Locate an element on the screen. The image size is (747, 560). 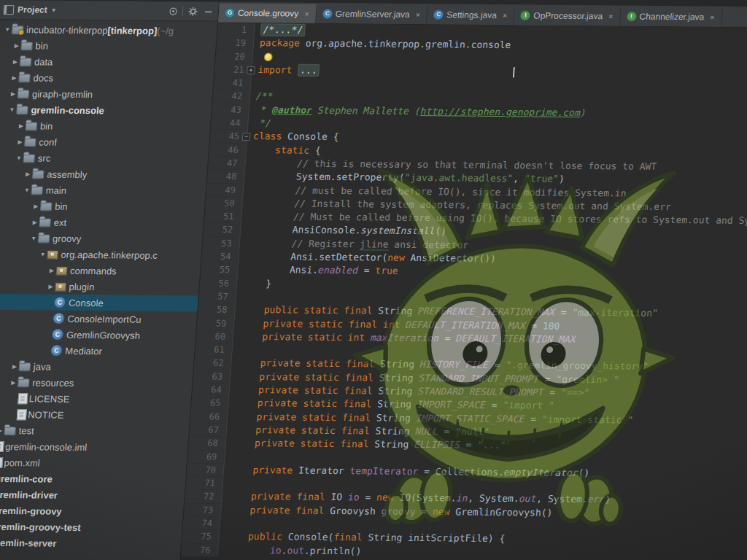
tab-gremlinserver-java: CGremlinServer.java× is located at coordinates (372, 15).